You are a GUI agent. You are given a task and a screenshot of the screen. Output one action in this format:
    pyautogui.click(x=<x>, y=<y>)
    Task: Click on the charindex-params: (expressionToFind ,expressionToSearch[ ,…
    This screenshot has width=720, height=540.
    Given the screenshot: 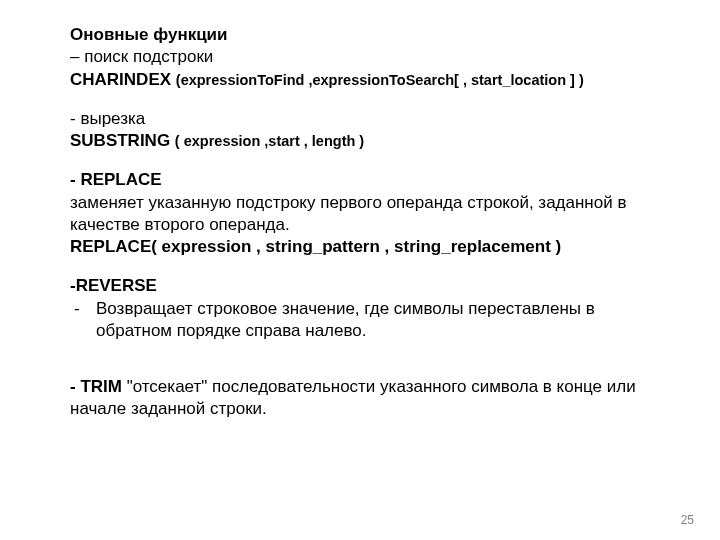 What is the action you would take?
    pyautogui.click(x=380, y=80)
    